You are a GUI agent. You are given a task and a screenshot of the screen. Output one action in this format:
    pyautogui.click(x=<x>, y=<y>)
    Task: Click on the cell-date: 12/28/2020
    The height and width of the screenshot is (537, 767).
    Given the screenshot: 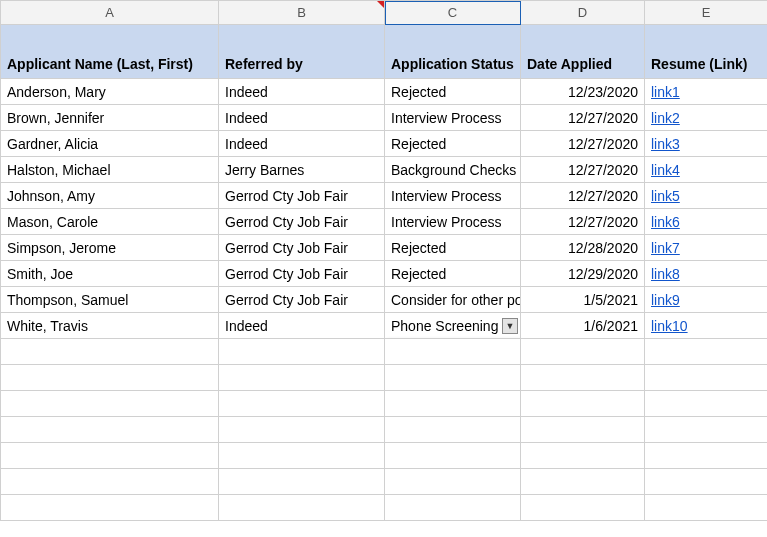 What is the action you would take?
    pyautogui.click(x=583, y=248)
    